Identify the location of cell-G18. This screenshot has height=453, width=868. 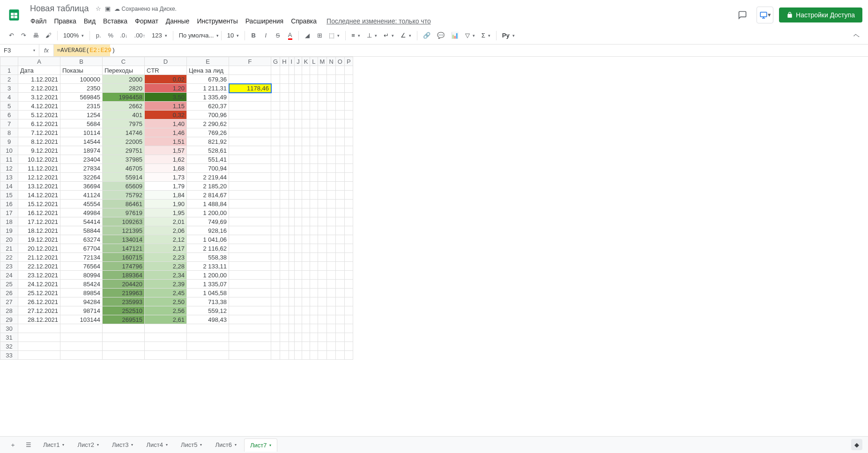
(275, 222).